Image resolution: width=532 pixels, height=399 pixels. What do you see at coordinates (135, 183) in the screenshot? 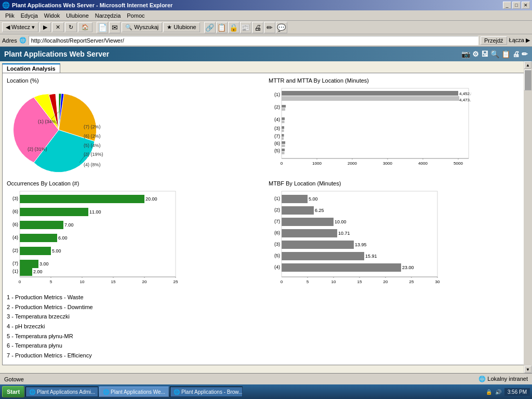
I see `occurrences-chart-title: Occurrences By Location (#)` at bounding box center [135, 183].